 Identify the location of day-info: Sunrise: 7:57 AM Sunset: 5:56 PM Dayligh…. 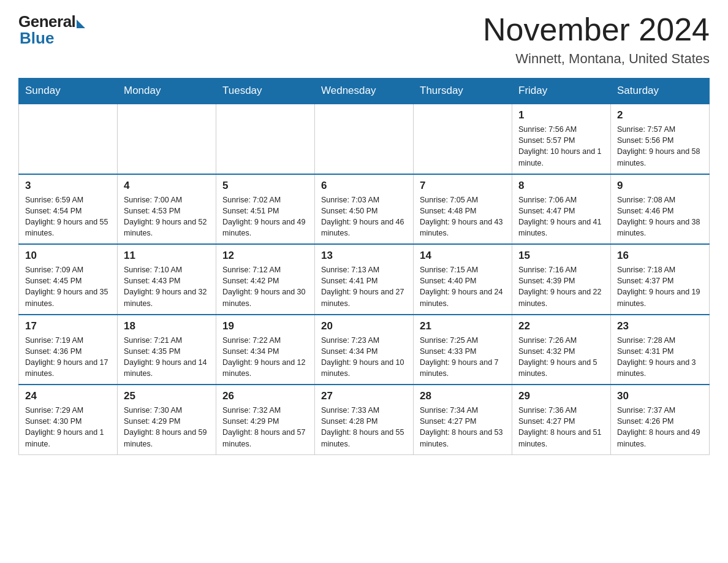
(660, 146).